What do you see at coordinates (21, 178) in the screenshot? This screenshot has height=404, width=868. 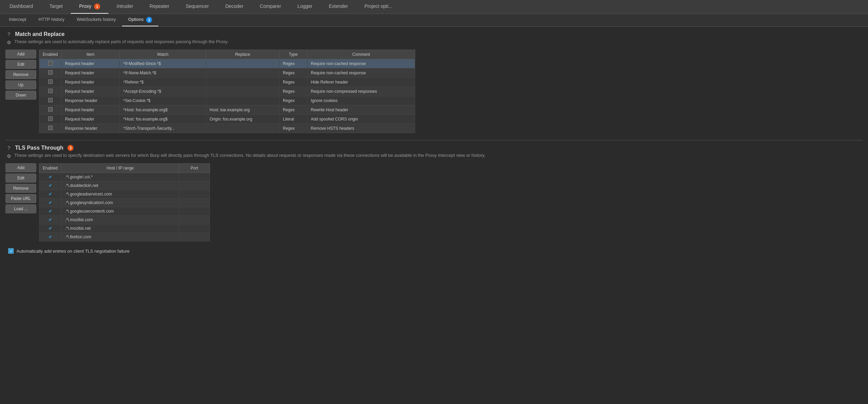 I see `tls-edit-button: Edit` at bounding box center [21, 178].